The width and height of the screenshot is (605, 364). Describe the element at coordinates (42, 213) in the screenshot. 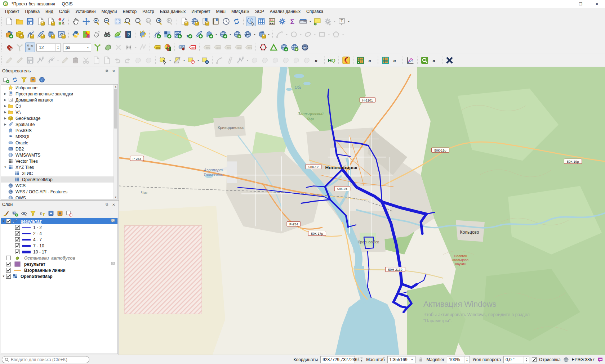

I see `filter-by-expression-button: ε` at that location.